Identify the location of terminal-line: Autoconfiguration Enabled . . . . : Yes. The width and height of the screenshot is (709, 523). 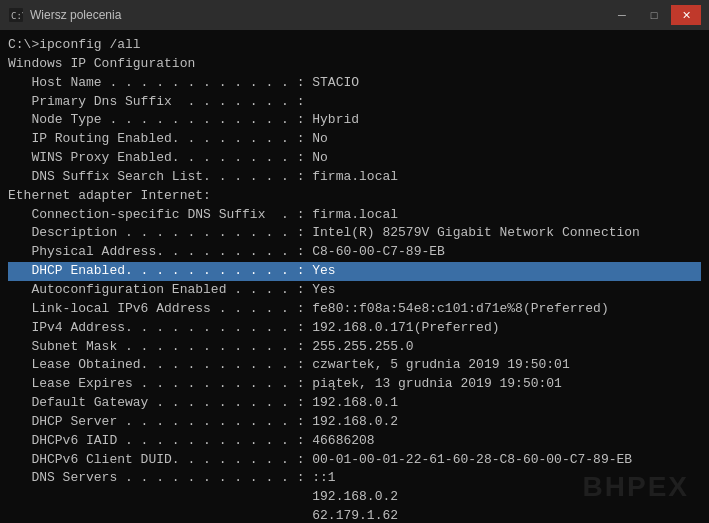
(354, 290).